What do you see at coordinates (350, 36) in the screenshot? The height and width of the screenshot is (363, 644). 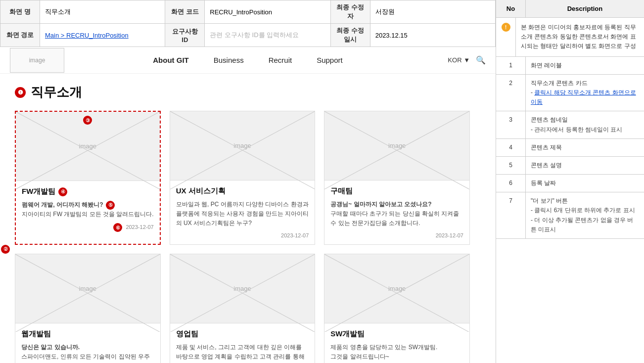 I see `meta-label-modified-date: 최종 수정 일시` at bounding box center [350, 36].